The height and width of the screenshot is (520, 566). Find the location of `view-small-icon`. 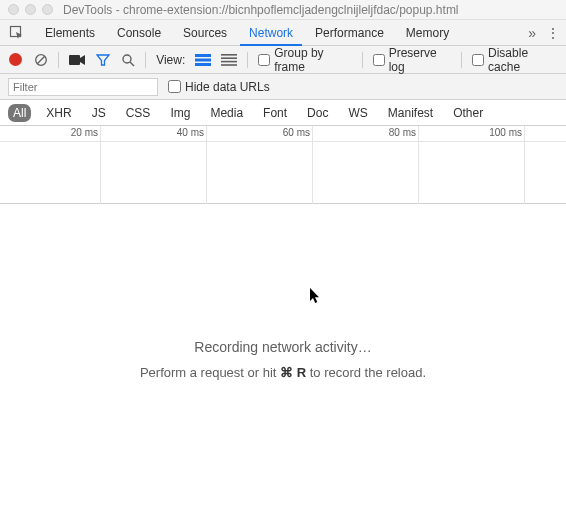

view-small-icon is located at coordinates (229, 60).